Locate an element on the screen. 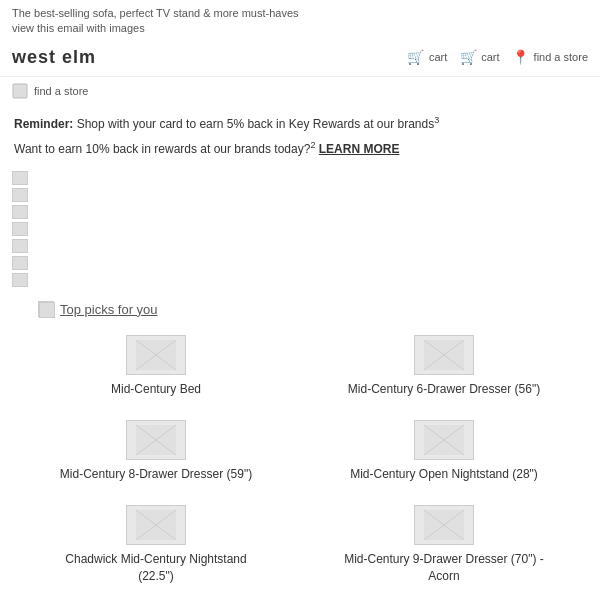  logo: west elm is located at coordinates (54, 58).